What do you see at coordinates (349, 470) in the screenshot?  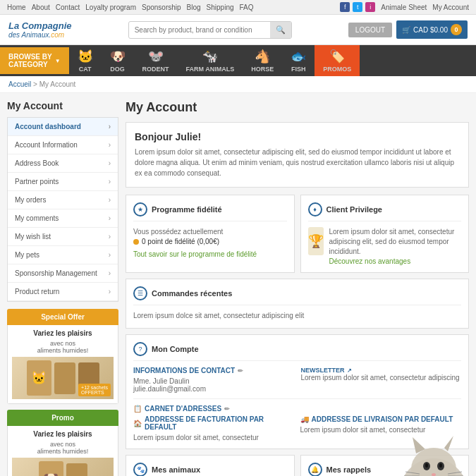 I see `rappels-title: Mes rappels` at bounding box center [349, 470].